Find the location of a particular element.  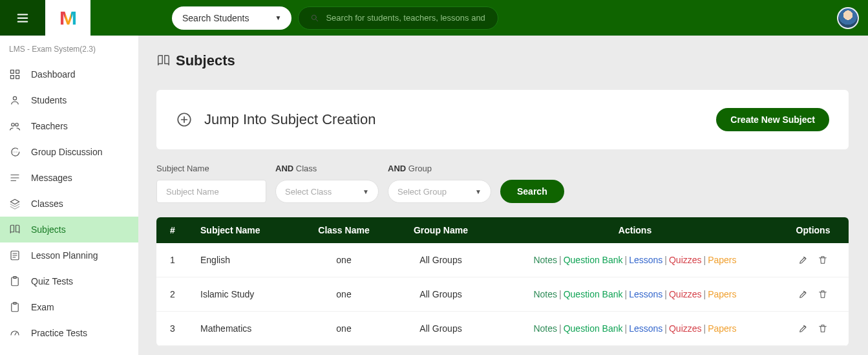

sidebar-item-classes: Classes is located at coordinates (69, 204).